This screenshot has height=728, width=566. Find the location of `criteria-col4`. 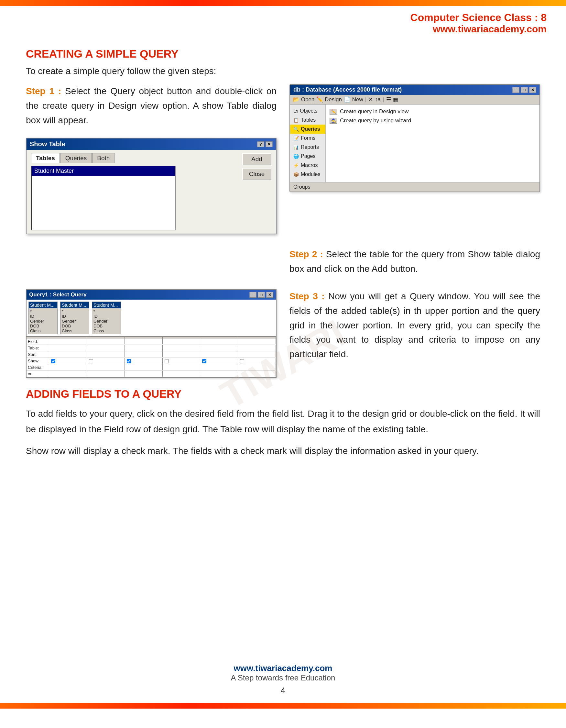

criteria-col4 is located at coordinates (182, 367).